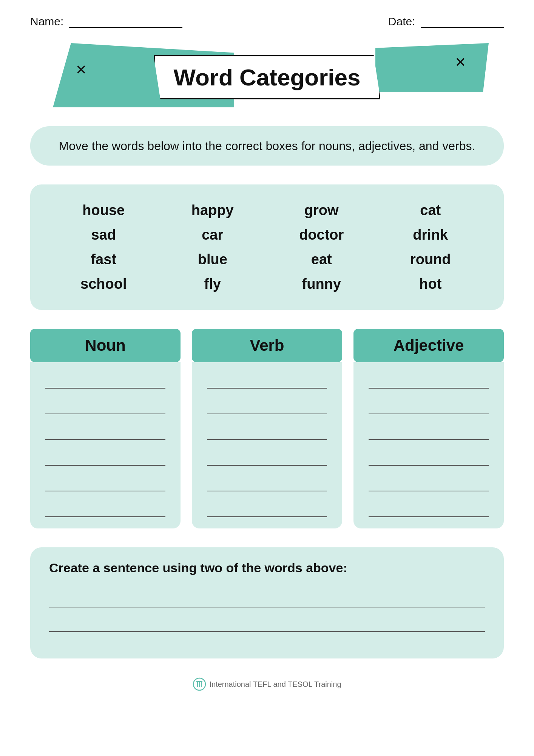 The image size is (534, 756). What do you see at coordinates (105, 445) in the screenshot?
I see `noun-body` at bounding box center [105, 445].